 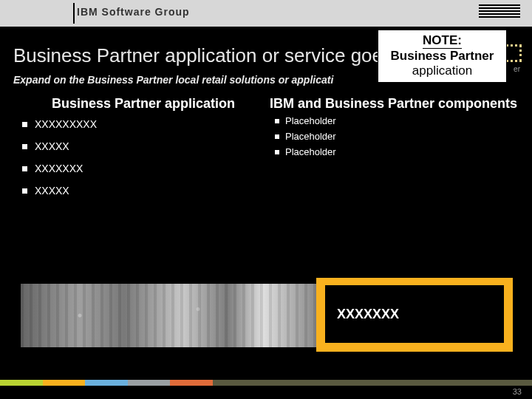 I want to click on right-column-heading: IBM and Business Partner components, so click(x=393, y=103).